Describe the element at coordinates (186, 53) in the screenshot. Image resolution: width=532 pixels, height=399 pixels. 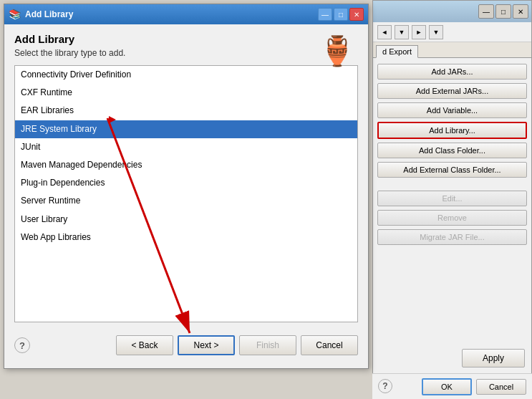
I see `dialog-subtitle: Select the library type to add.` at that location.